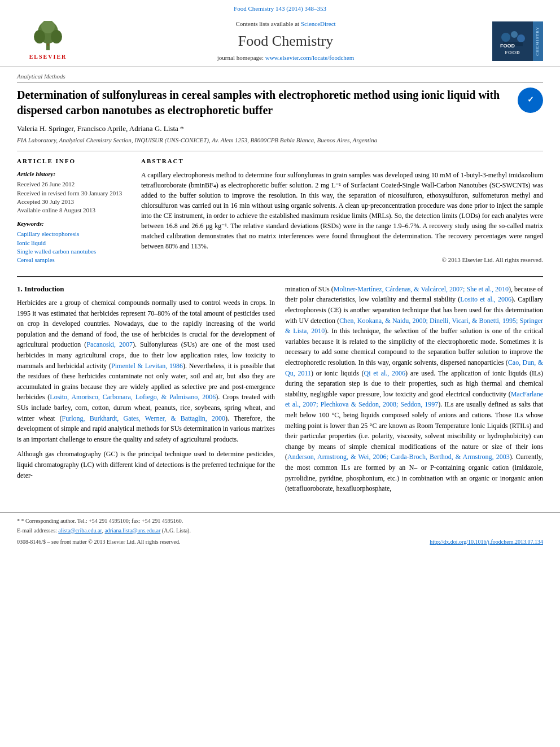 The height and width of the screenshot is (747, 560). Describe the element at coordinates (414, 391) in the screenshot. I see `body-right-col: mination of SUs (Moliner-Martínez, Cárde…` at that location.